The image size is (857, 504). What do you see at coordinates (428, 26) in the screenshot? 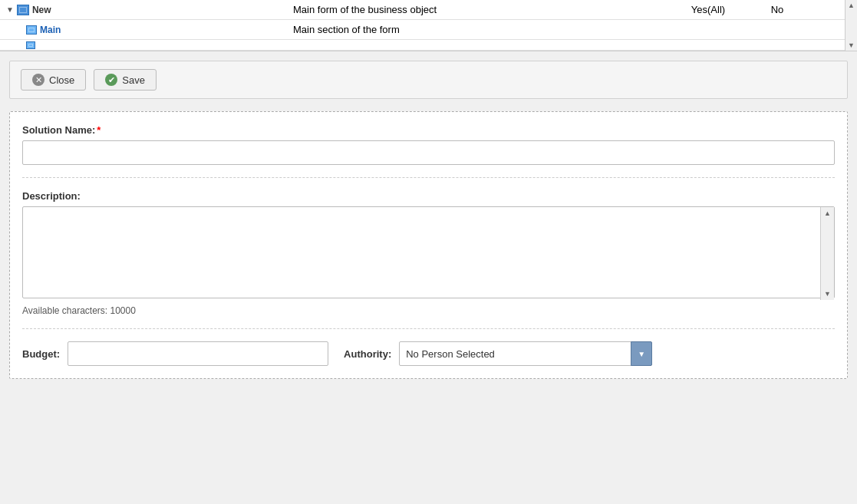
I see `top-table-area: ▼ New Main form of the business object Y…` at bounding box center [428, 26].